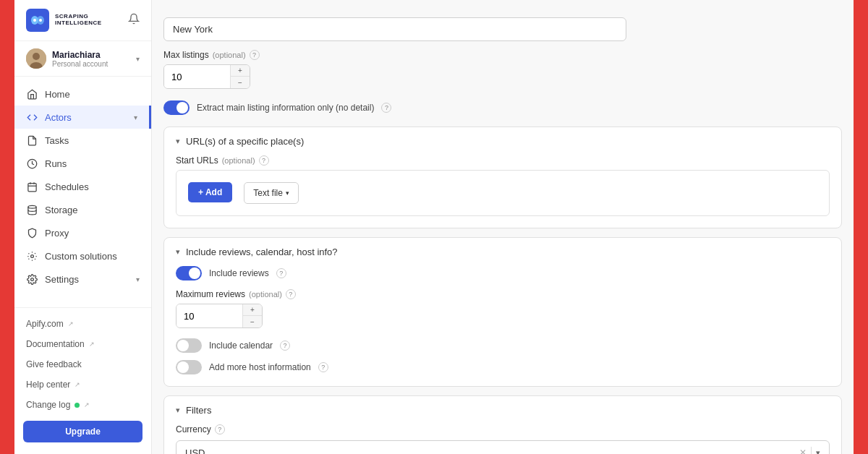 The width and height of the screenshot is (868, 454). Describe the element at coordinates (239, 273) in the screenshot. I see `include-reviews-label: Include reviews` at that location.